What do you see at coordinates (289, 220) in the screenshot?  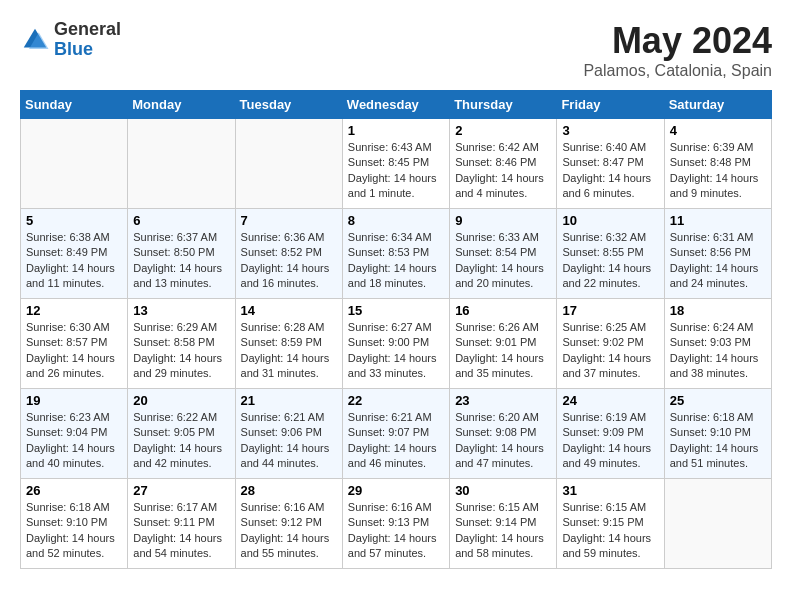 I see `day-number: 7` at bounding box center [289, 220].